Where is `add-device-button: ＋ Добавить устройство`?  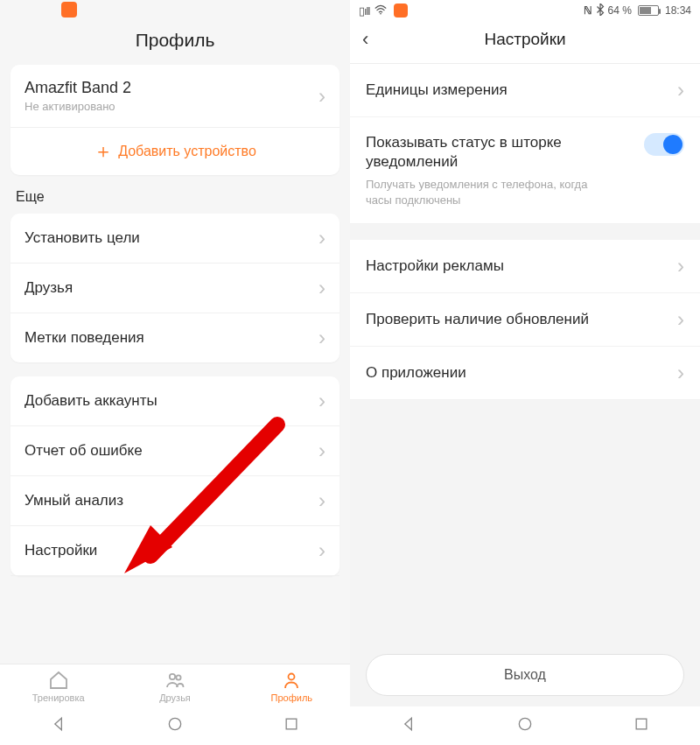 add-device-button: ＋ Добавить устройство is located at coordinates (175, 151).